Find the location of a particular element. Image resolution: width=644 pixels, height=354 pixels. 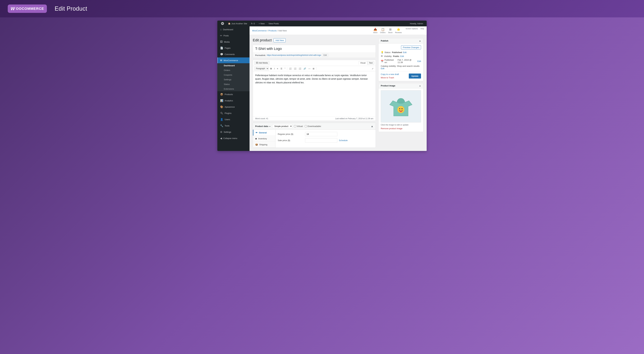

sidebar-item-plugins: 🔌 Plugins is located at coordinates (234, 113).